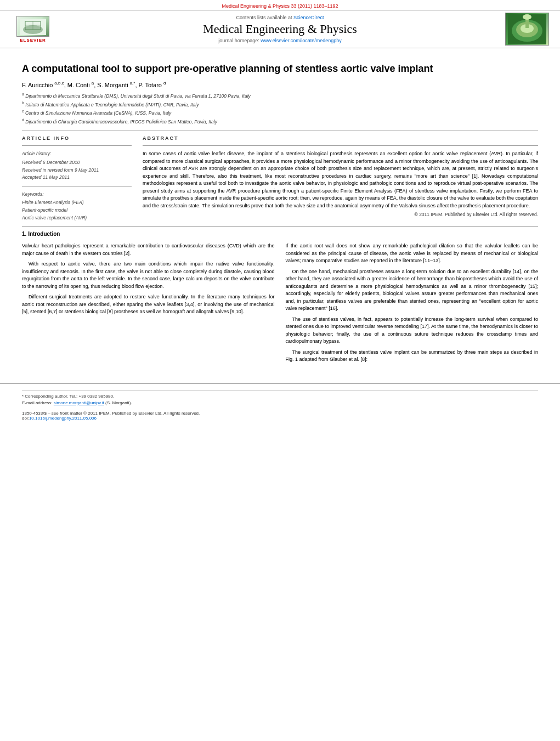  What do you see at coordinates (340, 138) in the screenshot?
I see `abstract-label: ABSTRACT` at bounding box center [340, 138].